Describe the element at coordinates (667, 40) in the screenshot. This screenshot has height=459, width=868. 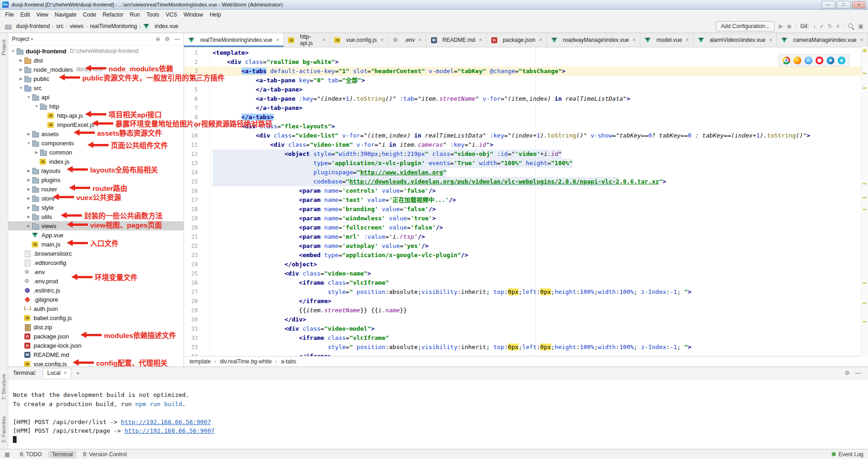
I see `editor-tab-model-vue: model.vue×` at that location.